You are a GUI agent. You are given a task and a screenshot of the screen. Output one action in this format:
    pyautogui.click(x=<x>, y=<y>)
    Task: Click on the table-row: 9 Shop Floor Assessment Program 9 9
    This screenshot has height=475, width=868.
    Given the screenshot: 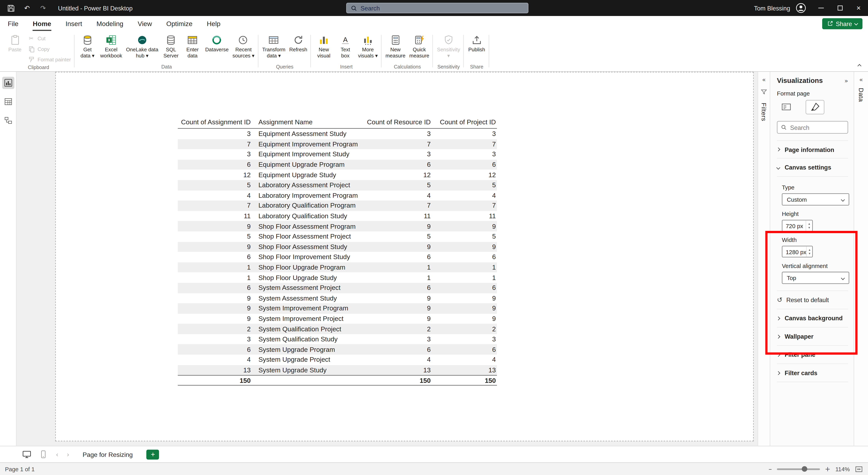 What is the action you would take?
    pyautogui.click(x=337, y=227)
    